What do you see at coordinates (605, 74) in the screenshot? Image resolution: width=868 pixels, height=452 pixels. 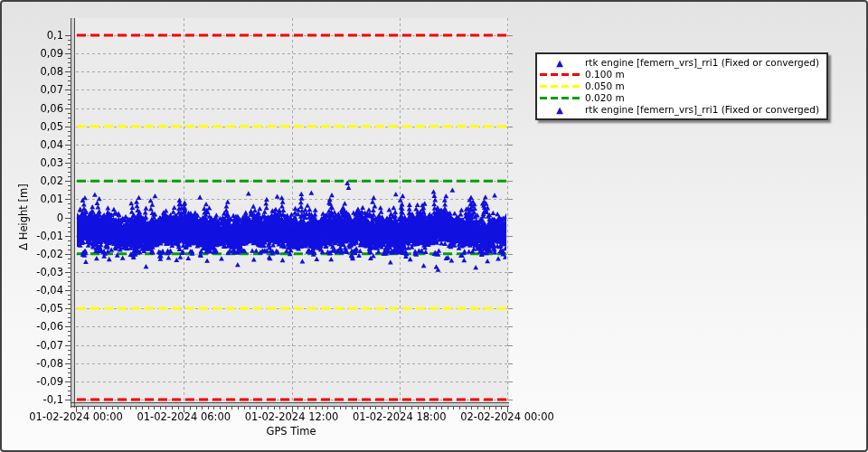 I see `legend-entry-label: 0.100 m` at bounding box center [605, 74].